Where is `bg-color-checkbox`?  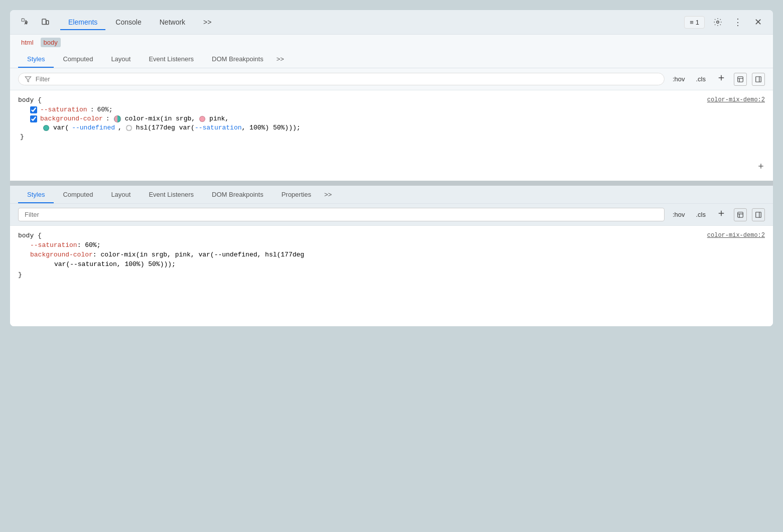
bg-color-checkbox is located at coordinates (34, 119).